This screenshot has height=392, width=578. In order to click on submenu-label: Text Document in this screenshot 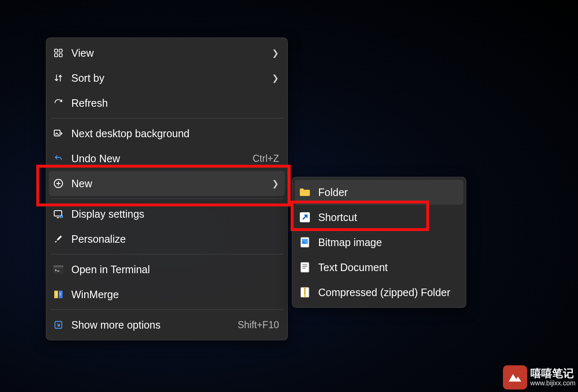, I will do `click(388, 268)`.